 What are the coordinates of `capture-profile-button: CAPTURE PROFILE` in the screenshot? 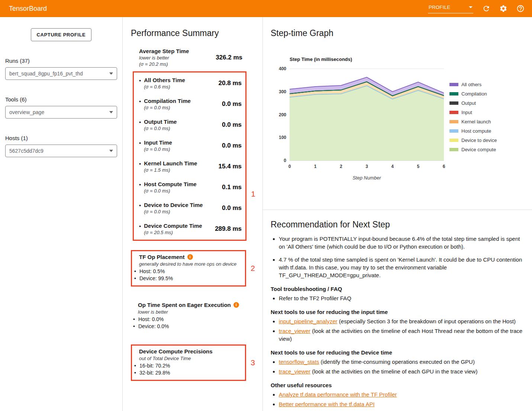 It's located at (61, 35).